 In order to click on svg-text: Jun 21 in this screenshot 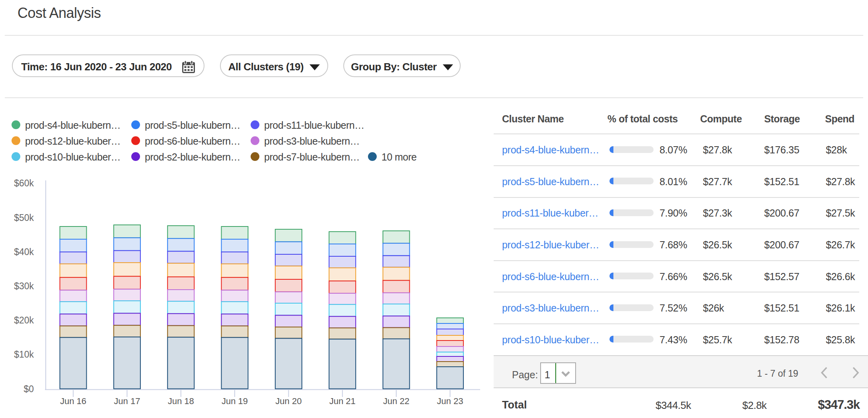, I will do `click(343, 401)`.